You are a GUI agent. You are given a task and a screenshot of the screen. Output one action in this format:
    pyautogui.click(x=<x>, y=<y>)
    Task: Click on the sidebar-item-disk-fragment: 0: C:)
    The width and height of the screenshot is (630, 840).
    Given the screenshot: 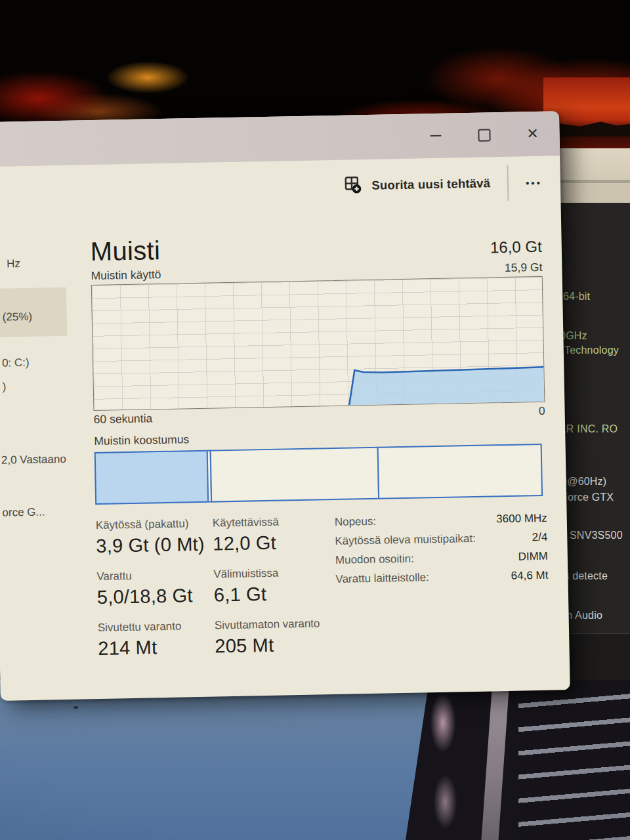 What is the action you would take?
    pyautogui.click(x=16, y=364)
    